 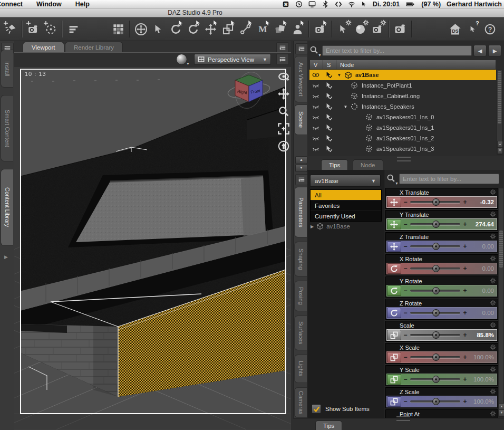 What do you see at coordinates (158, 29) in the screenshot?
I see `node-selection-tool-button` at bounding box center [158, 29].